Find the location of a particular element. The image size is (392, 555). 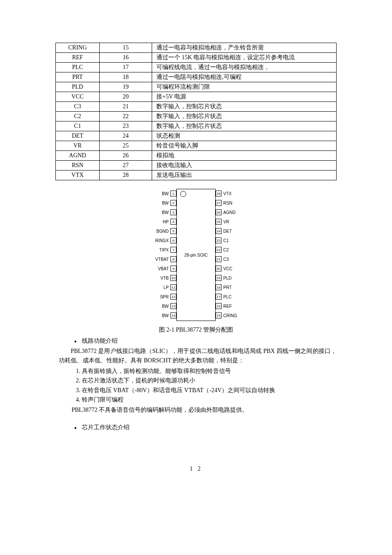

chip-pin-right: 28VTX is located at coordinates (228, 194).